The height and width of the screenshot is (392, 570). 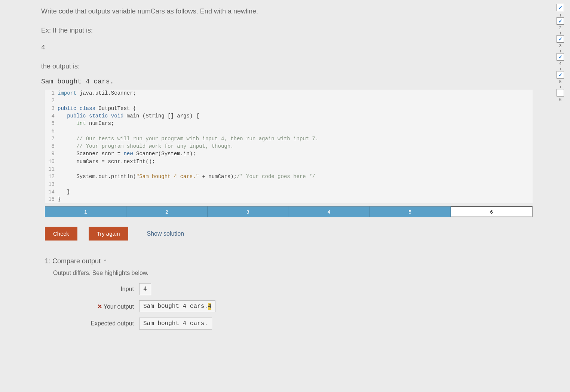 I want to click on line-number: 12, so click(x=51, y=177).